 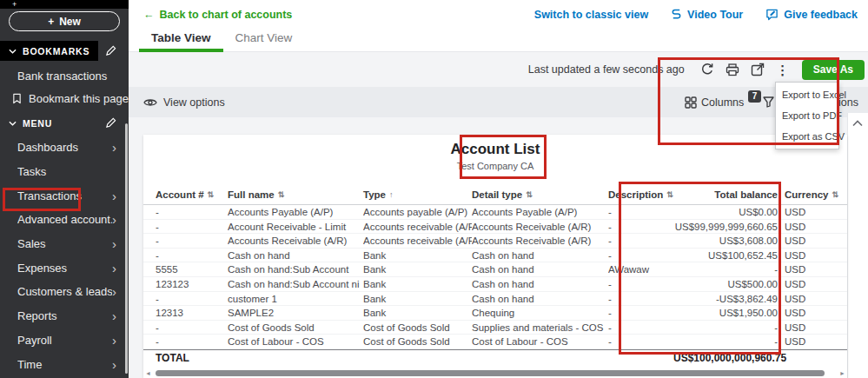 What do you see at coordinates (495, 228) in the screenshot?
I see `table-row: - Account Receivable - Limit Accounts re…` at bounding box center [495, 228].